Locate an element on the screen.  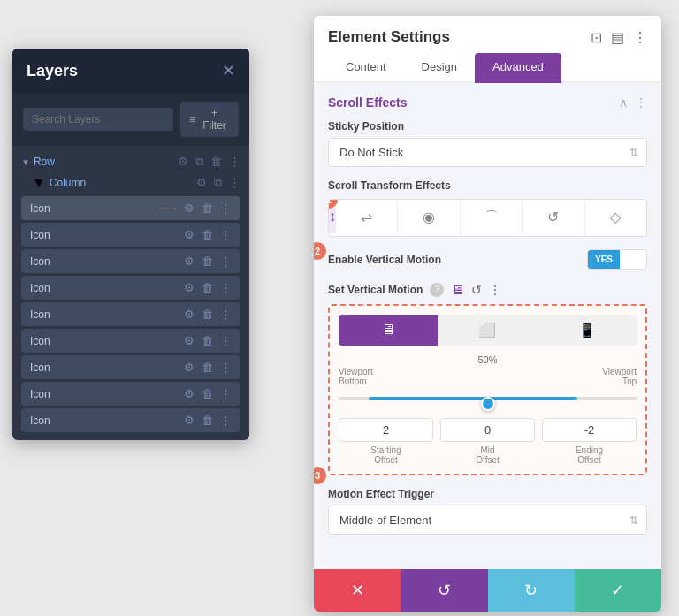
device-tab-tablet: ⬜ is located at coordinates (487, 331).